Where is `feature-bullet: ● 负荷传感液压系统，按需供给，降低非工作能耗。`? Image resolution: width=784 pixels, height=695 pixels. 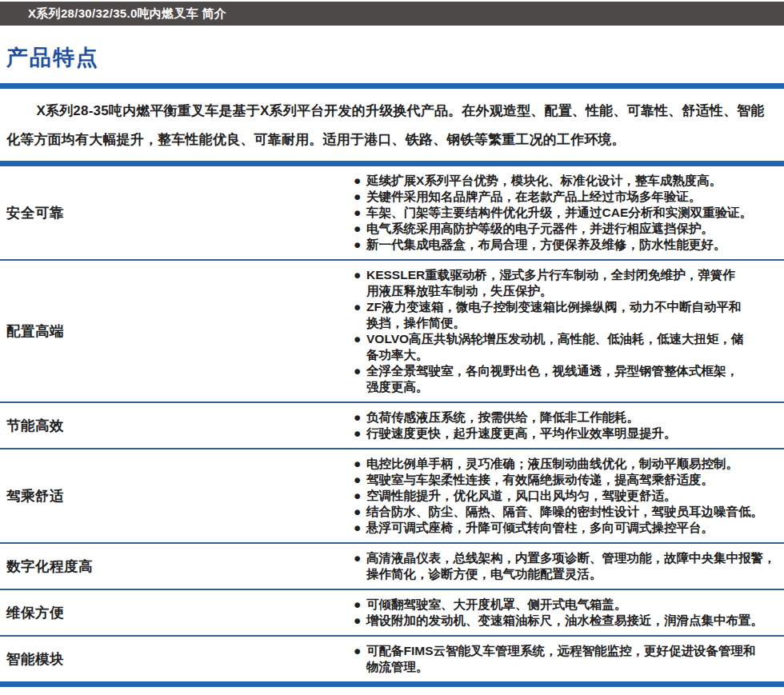 feature-bullet: ● 负荷传感液压系统，按需供给，降低非工作能耗。 is located at coordinates (569, 417).